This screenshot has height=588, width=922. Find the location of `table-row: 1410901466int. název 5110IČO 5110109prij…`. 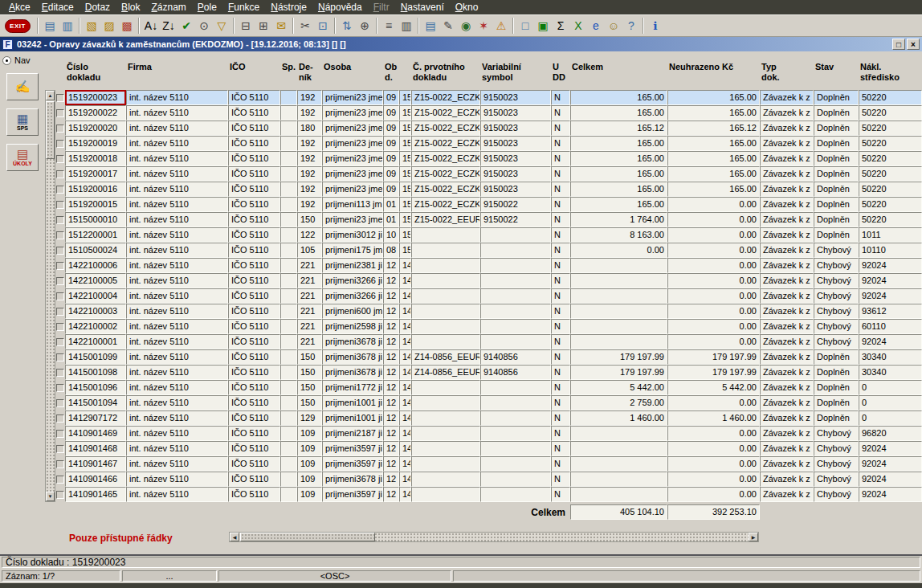

table-row: 1410901466int. název 5110IČO 5110109prij… is located at coordinates (488, 479).